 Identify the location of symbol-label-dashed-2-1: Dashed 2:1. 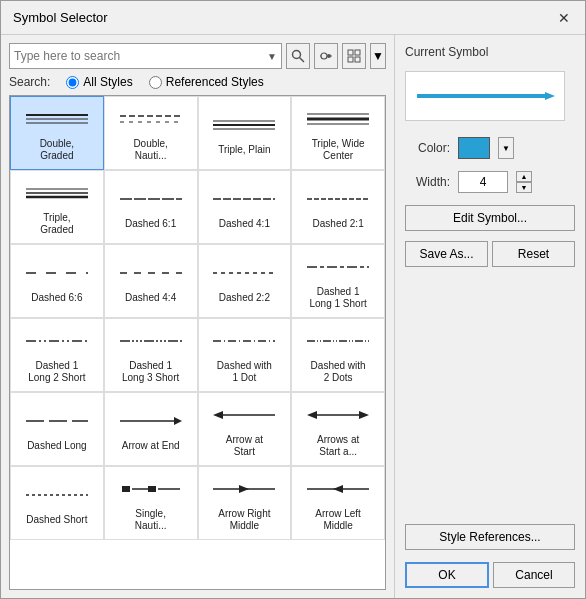
(338, 224).